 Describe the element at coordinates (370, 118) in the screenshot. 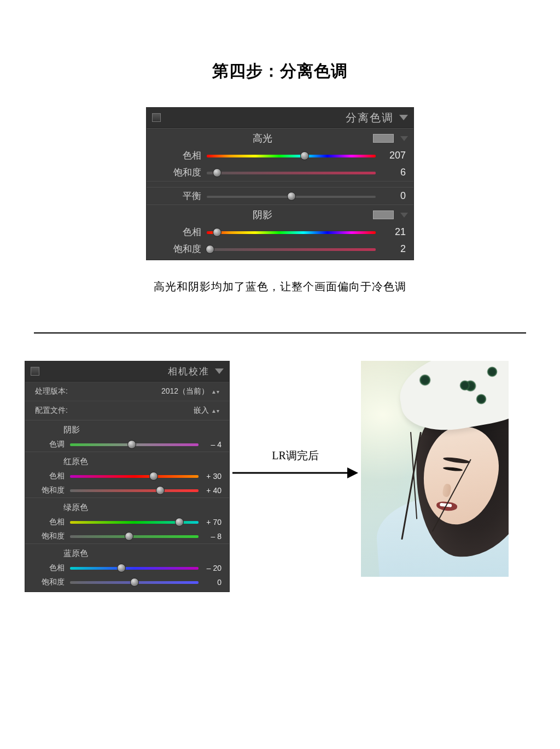

I see `panel-title: 分离色调` at that location.